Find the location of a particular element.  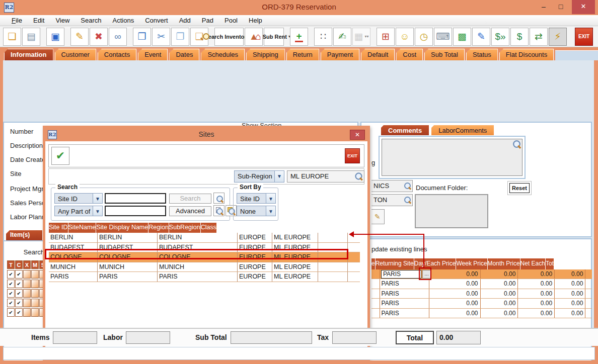

main-tab: Shipping is located at coordinates (266, 54).